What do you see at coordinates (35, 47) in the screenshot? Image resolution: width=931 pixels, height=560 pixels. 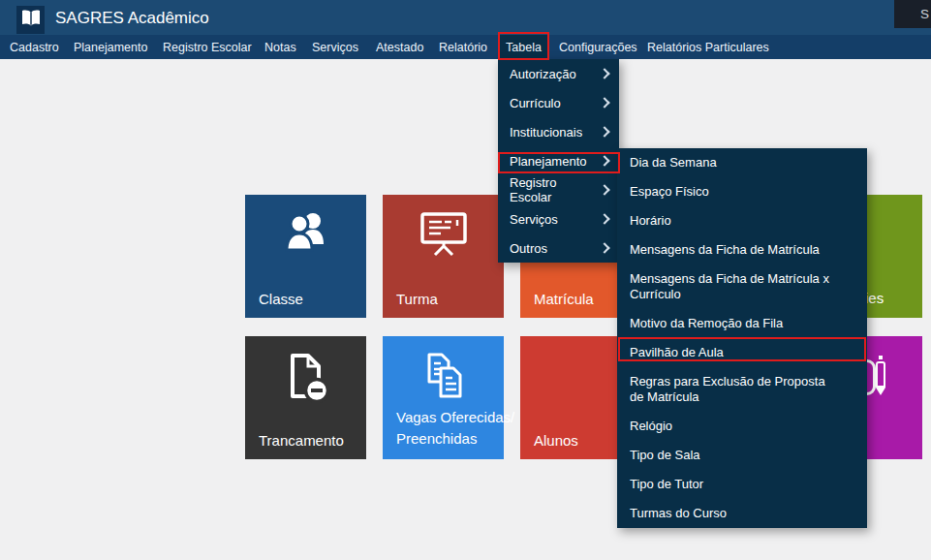 I see `menu-item-cadastro: Cadastro` at bounding box center [35, 47].